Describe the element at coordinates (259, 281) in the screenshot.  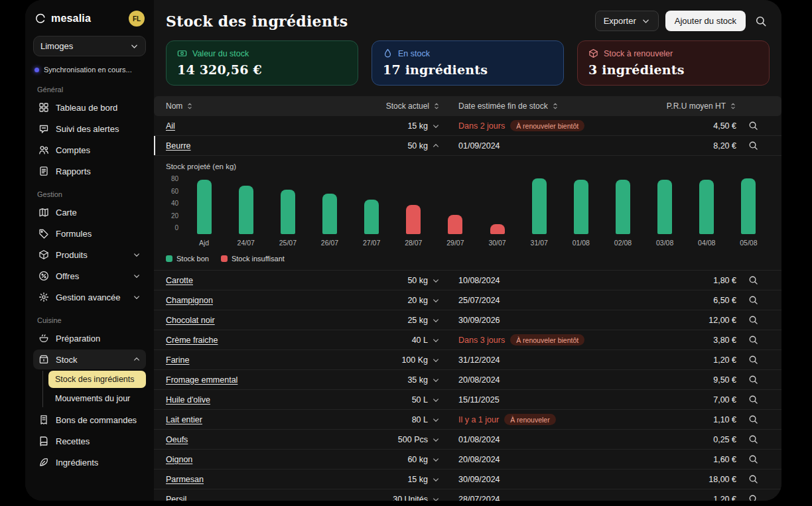
I see `ingredient-name-link: Carotte` at that location.